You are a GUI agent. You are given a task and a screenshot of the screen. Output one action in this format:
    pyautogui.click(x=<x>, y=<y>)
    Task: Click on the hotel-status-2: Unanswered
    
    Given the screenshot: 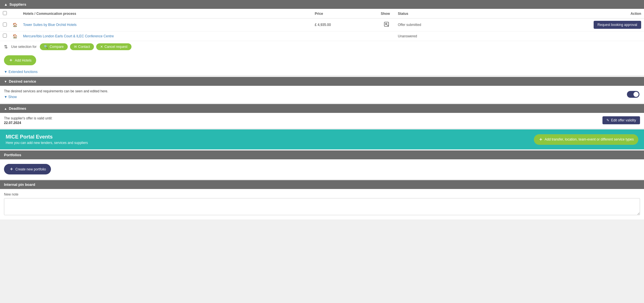 What is the action you would take?
    pyautogui.click(x=408, y=36)
    